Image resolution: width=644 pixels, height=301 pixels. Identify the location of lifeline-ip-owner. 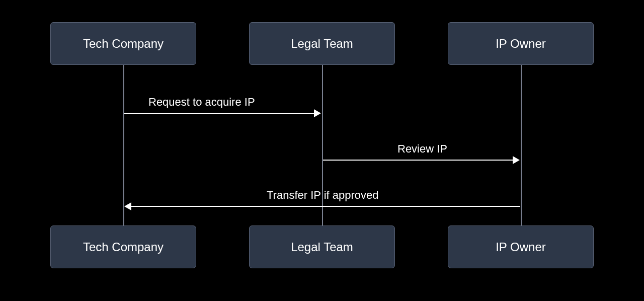
(521, 145).